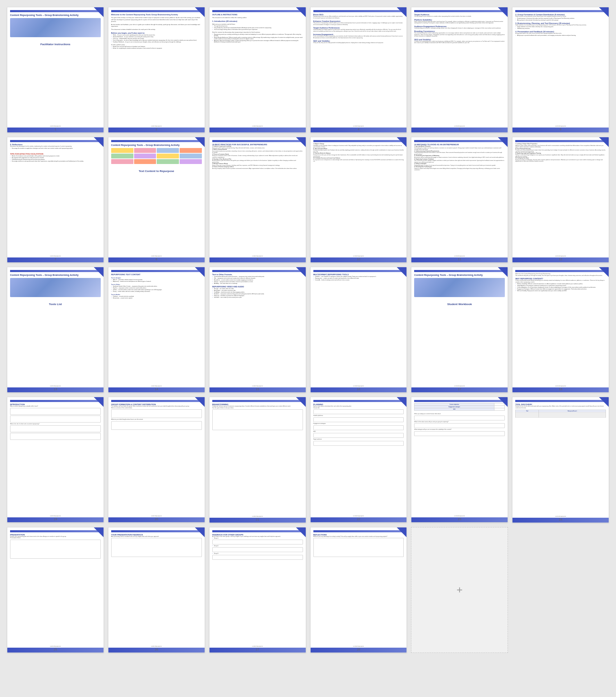 This screenshot has width=616, height=697. What do you see at coordinates (258, 28) in the screenshot?
I see `page-3-list-2: They ideally they should have downloaded…` at bounding box center [258, 28].